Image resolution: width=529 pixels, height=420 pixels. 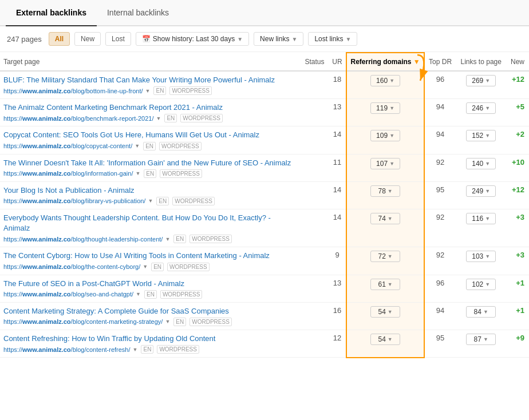 I want to click on page-title-link: Content Marketing Strategy: A Complete G…, so click(x=150, y=311).